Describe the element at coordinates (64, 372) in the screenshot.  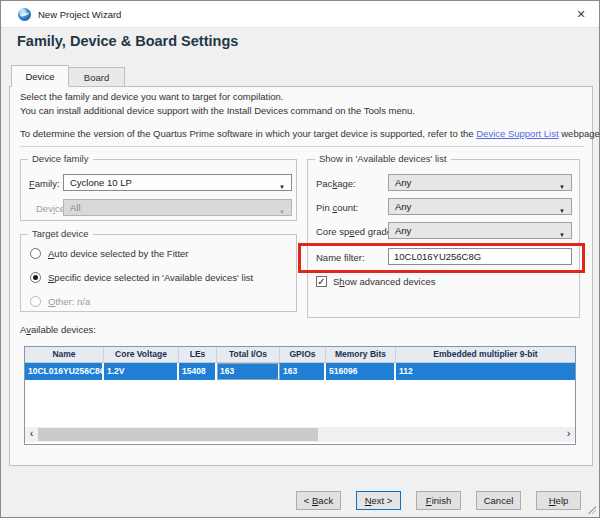
I see `cell-name: 10CL016YU256C8G` at that location.